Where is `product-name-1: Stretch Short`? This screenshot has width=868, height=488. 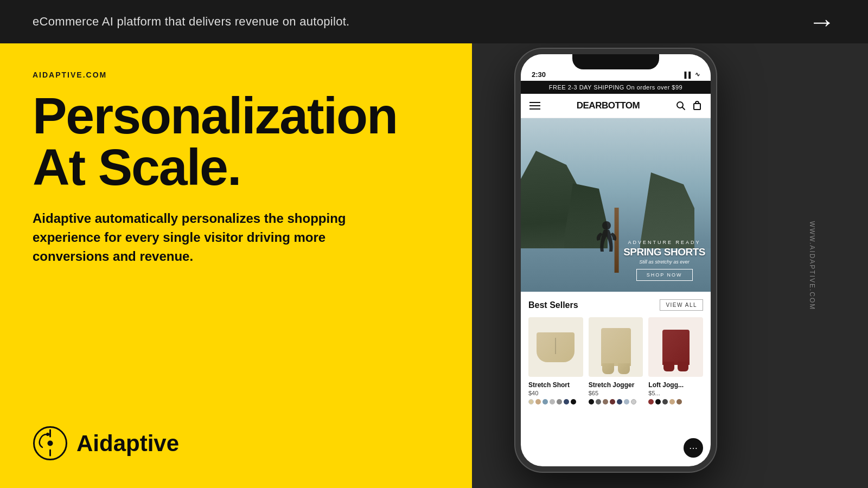
product-name-1: Stretch Short is located at coordinates (556, 385).